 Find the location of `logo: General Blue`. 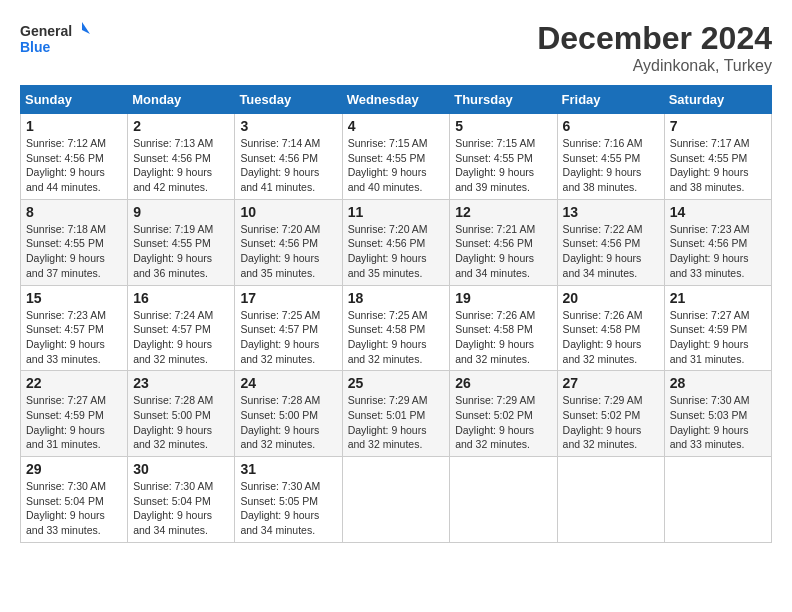

logo: General Blue is located at coordinates (55, 40).